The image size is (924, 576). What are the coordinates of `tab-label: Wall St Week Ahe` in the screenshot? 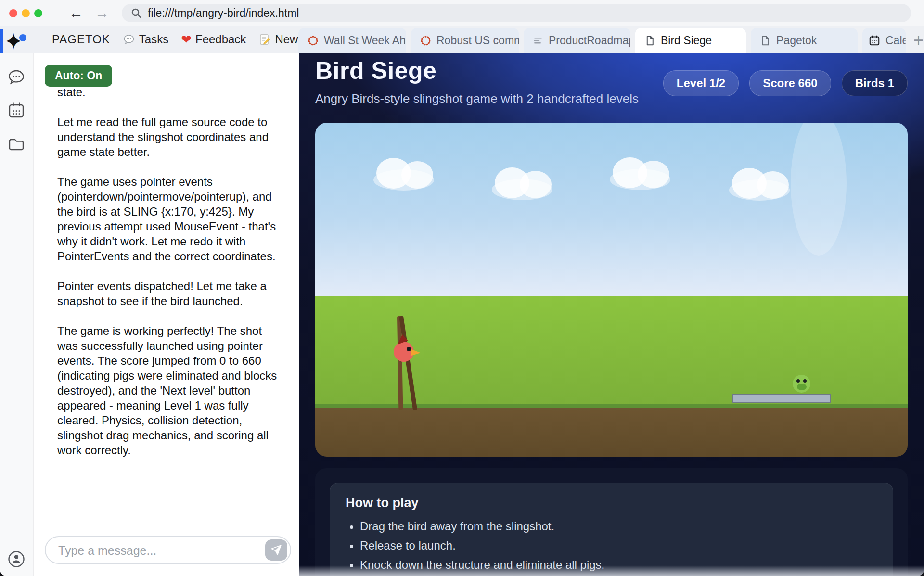 It's located at (365, 40).